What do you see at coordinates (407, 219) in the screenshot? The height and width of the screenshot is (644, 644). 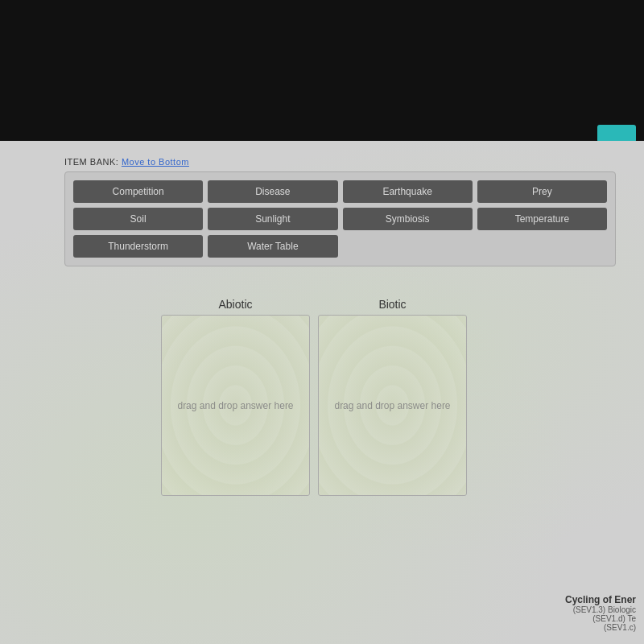 I see `term-symbiosis: Symbiosis` at bounding box center [407, 219].